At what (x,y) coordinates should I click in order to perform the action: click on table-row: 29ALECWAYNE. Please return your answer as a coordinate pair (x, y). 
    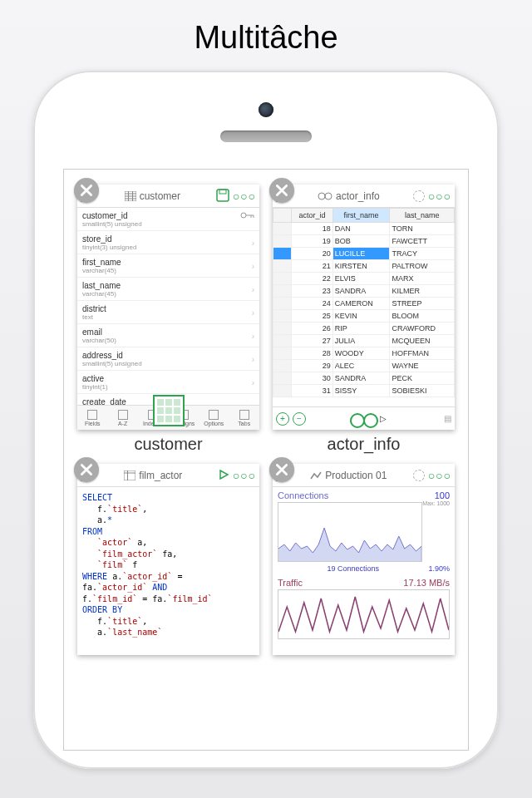
    Looking at the image, I should click on (364, 366).